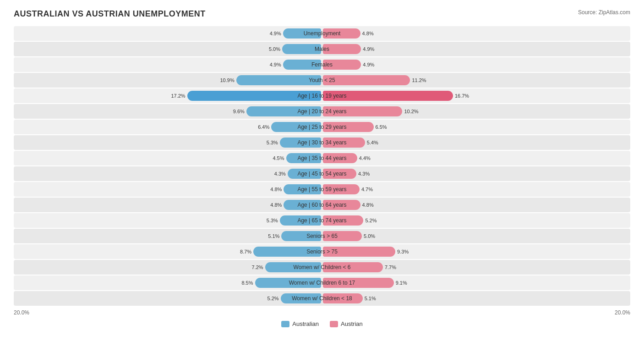 The height and width of the screenshot is (347, 644). Describe the element at coordinates (401, 283) in the screenshot. I see `right-value: 9.1%` at that location.